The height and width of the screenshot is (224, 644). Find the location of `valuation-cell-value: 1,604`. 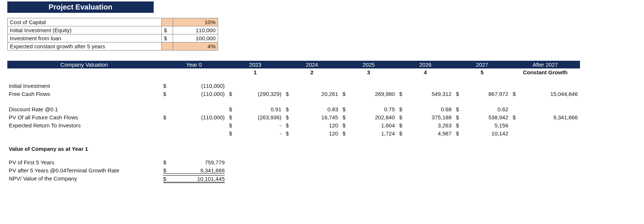

valuation-cell-value: 1,604 is located at coordinates (371, 125).